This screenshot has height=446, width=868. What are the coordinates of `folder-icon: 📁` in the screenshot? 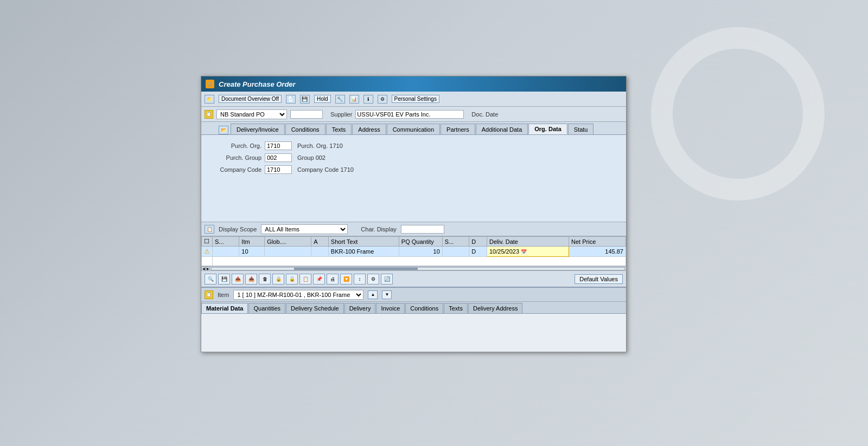 It's located at (209, 99).